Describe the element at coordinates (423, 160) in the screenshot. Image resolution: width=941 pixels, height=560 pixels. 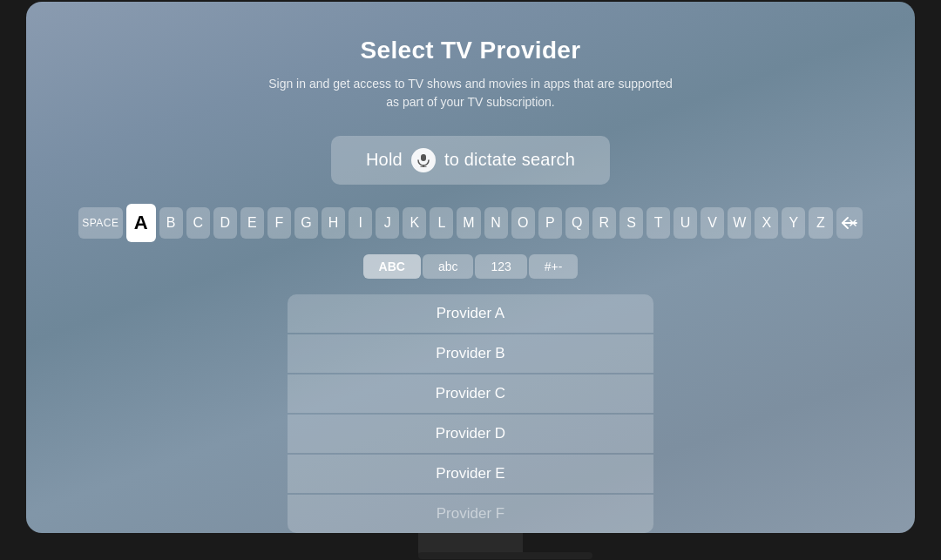
I see `microphone-icon` at that location.